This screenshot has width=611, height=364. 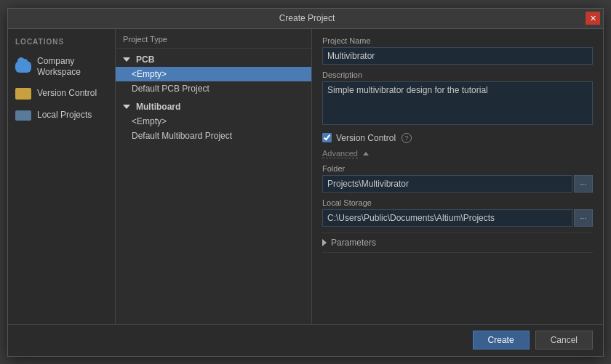 What do you see at coordinates (583, 218) in the screenshot?
I see `local-storage-browse-button: ···` at bounding box center [583, 218].